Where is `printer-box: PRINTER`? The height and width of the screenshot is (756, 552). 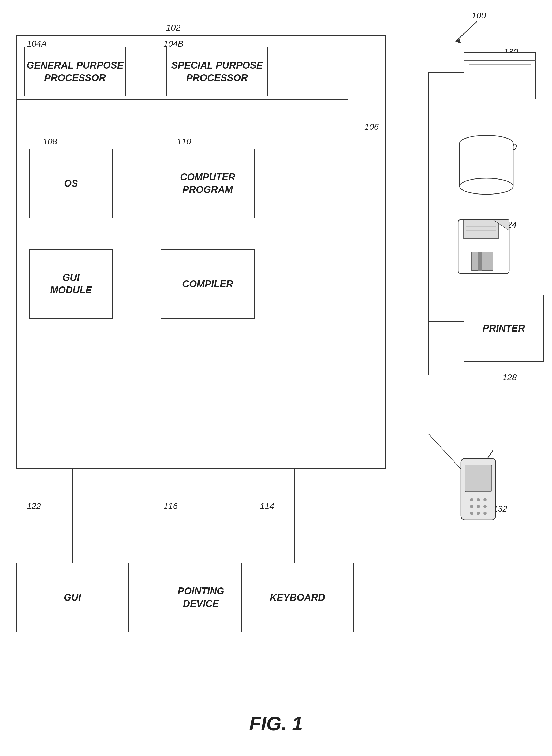
printer-box: PRINTER is located at coordinates (504, 328).